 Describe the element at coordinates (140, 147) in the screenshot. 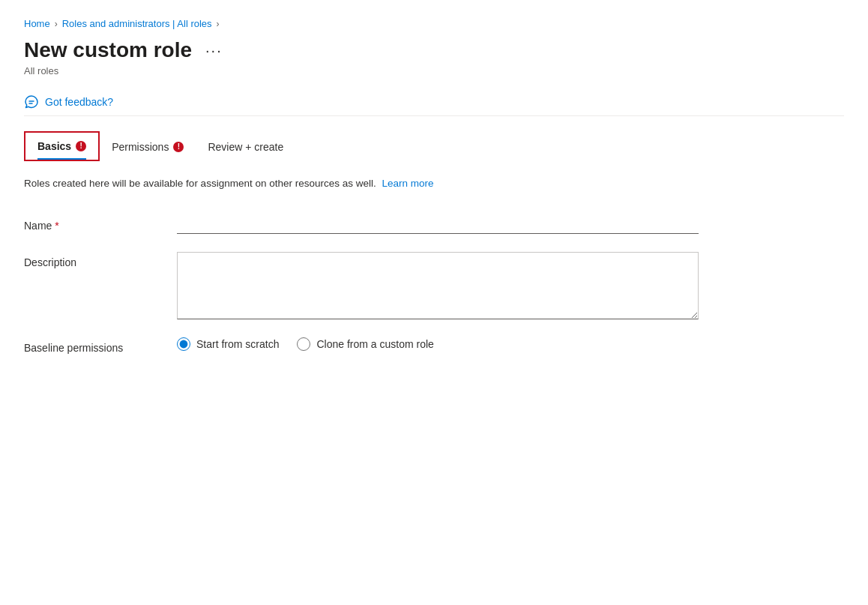

I see `tab-permissions-label: Permissions` at that location.